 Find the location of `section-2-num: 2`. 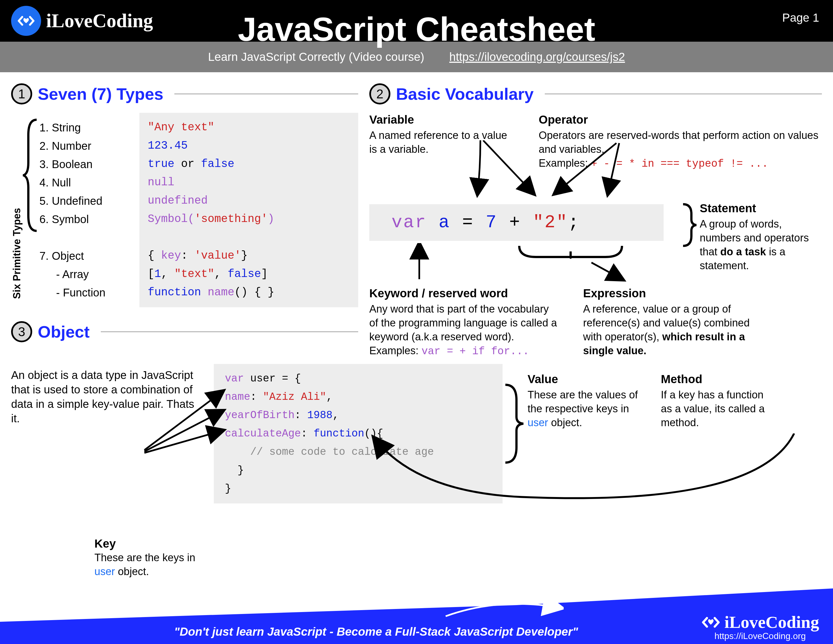

section-2-num: 2 is located at coordinates (380, 94).